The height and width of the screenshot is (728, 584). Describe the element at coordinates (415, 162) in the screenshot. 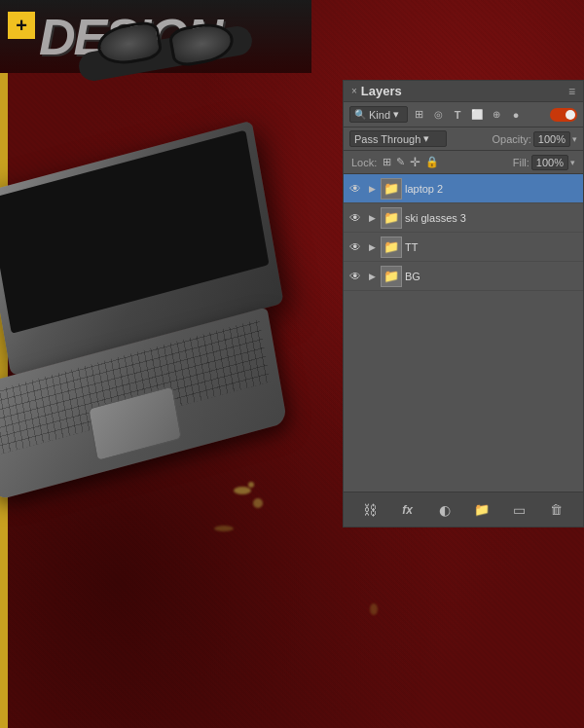

I see `lock-move-icon: ✛` at that location.